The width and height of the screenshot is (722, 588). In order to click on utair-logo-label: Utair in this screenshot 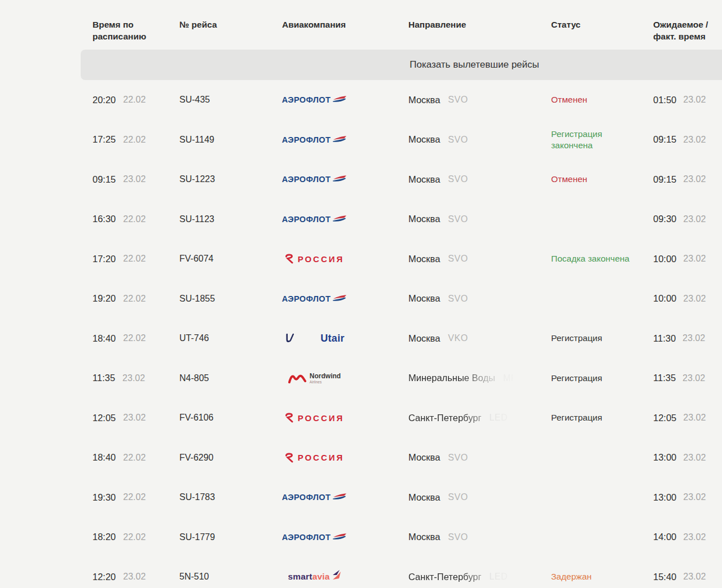, I will do `click(333, 338)`.